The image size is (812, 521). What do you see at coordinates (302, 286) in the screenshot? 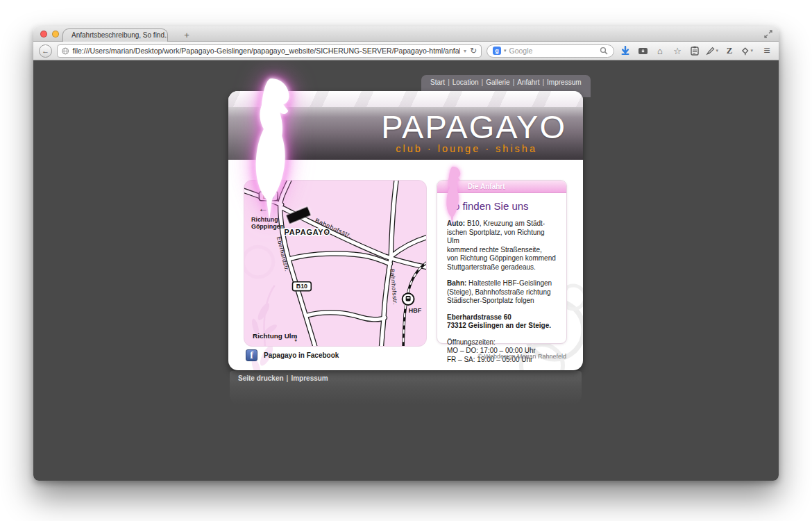
I see `svg-text: B10` at bounding box center [302, 286].